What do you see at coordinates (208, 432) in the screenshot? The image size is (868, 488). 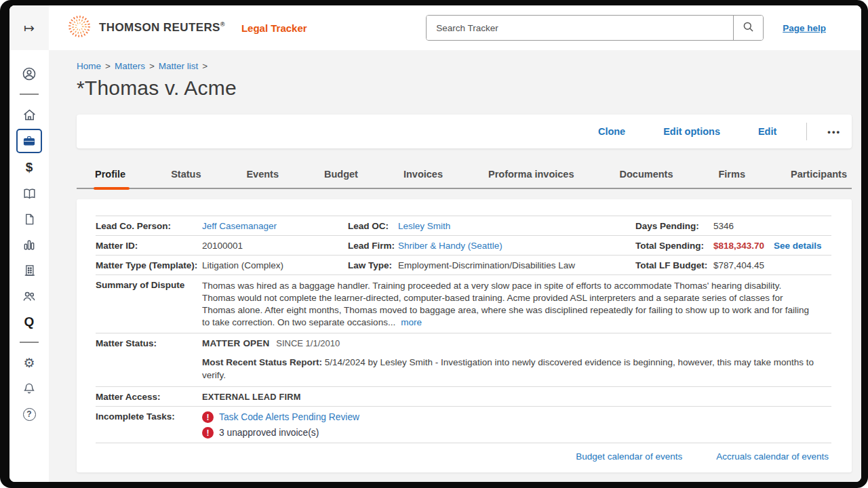 I see `alert-icon: !` at bounding box center [208, 432].